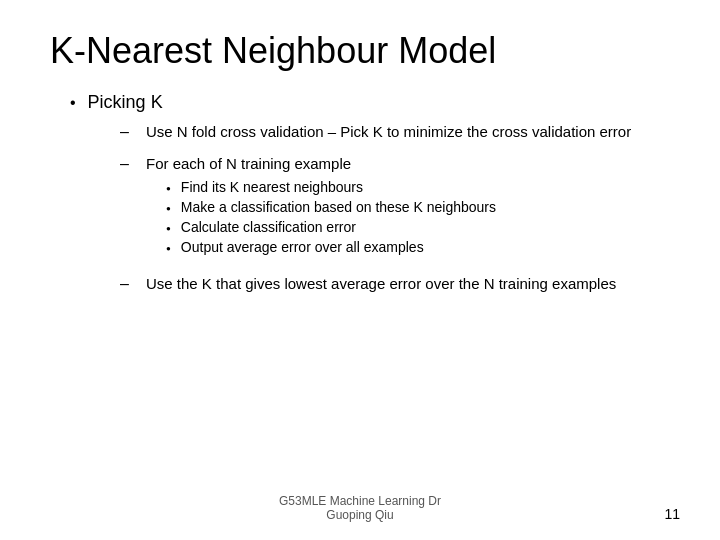 The height and width of the screenshot is (540, 720). What do you see at coordinates (360, 501) in the screenshot?
I see `footer-course: G53MLE Machine Learning Dr` at bounding box center [360, 501].